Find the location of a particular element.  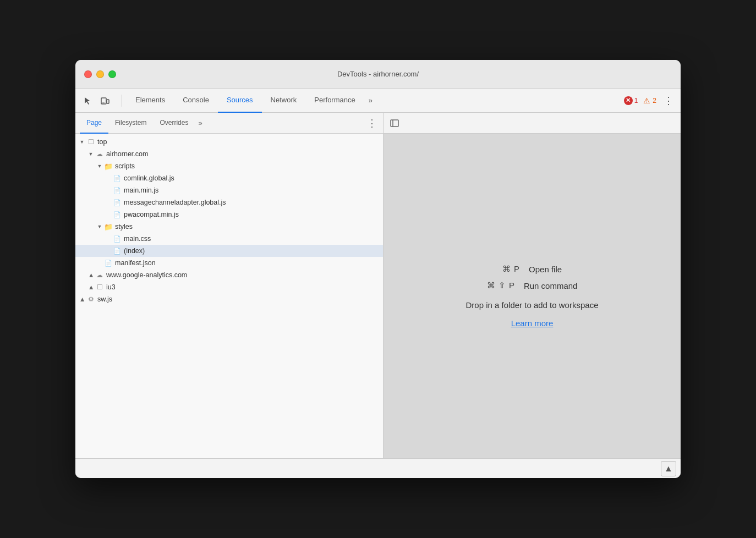

drop-folder-text: Drop in a folder to add to workspace is located at coordinates (533, 305).